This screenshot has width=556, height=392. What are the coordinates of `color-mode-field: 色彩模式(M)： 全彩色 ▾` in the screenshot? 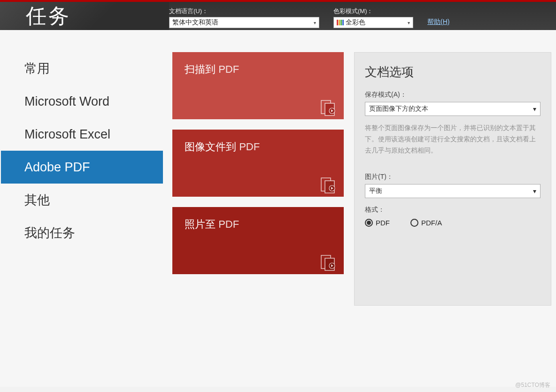 It's located at (373, 16).